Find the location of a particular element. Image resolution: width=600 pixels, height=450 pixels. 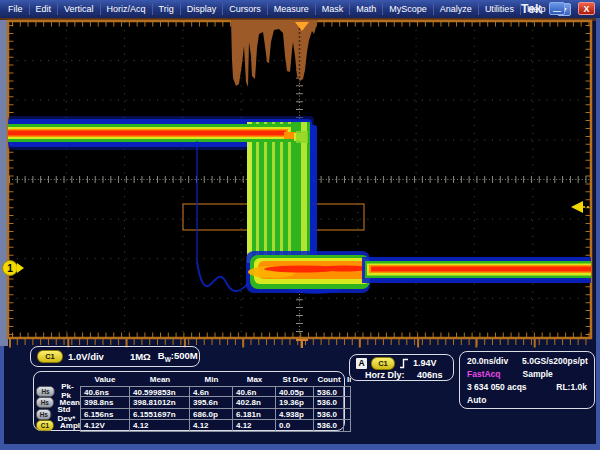

measurement-cell-min: 686.0p is located at coordinates (212, 415).